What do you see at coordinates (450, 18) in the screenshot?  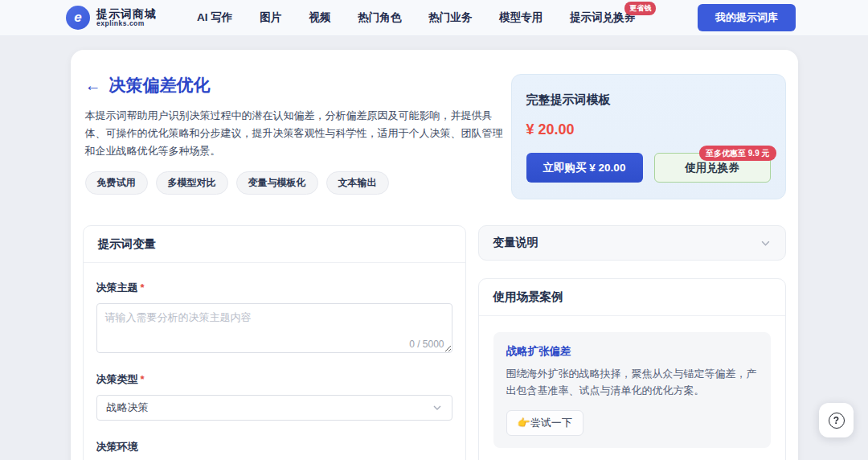 I see `nav-item-popular-business: 热门业务` at bounding box center [450, 18].